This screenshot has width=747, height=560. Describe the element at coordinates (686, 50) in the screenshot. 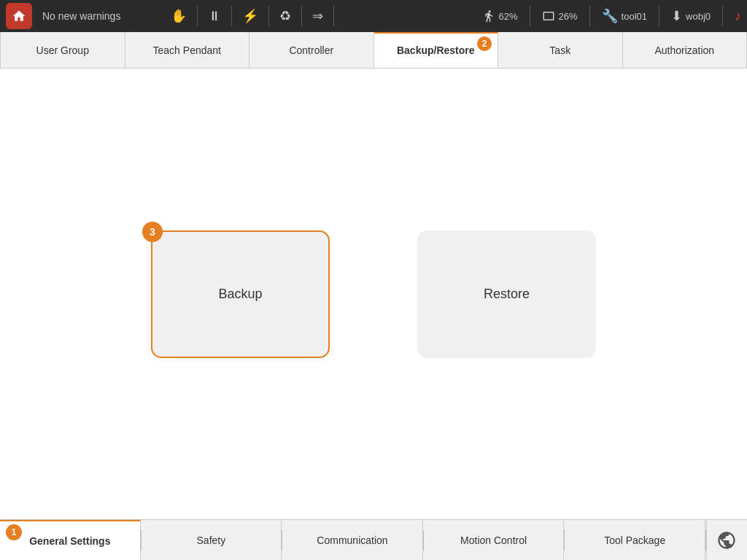

I see `tab-authorization: Authorization` at that location.